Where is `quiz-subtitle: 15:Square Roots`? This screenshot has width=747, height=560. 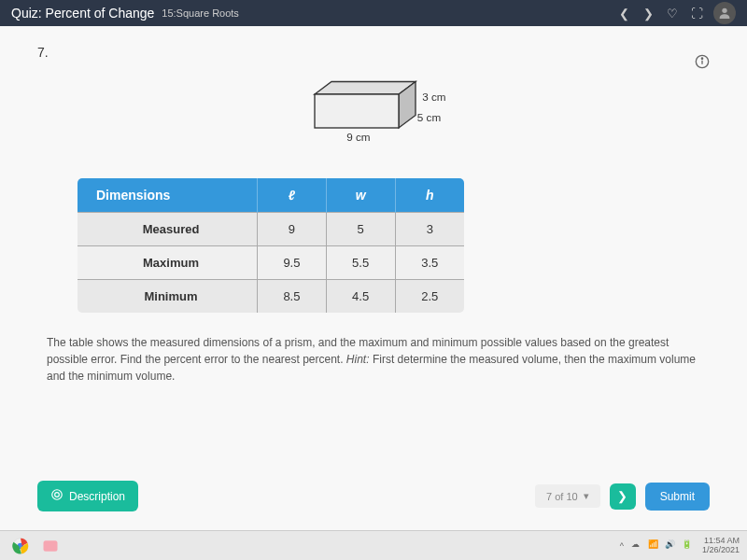
quiz-subtitle: 15:Square Roots is located at coordinates (200, 13).